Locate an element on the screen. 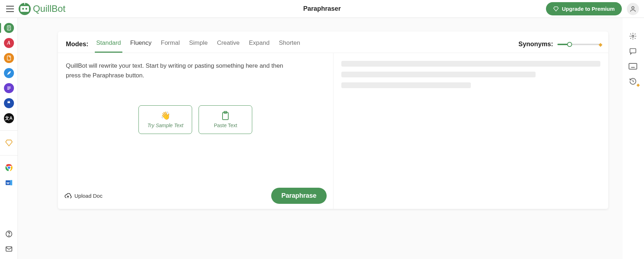 Image resolution: width=644 pixels, height=259 pixels. tab-simple: Simple is located at coordinates (198, 44).